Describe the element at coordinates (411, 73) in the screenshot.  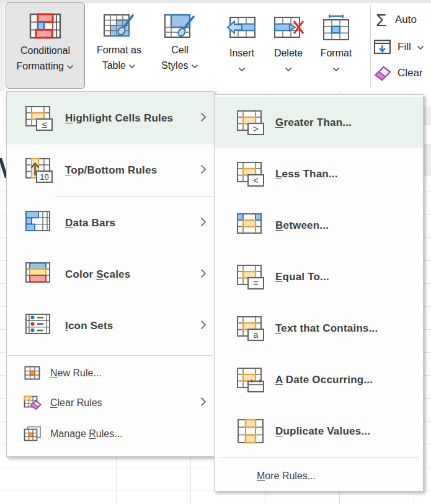
I see `clear-label: Clear` at that location.